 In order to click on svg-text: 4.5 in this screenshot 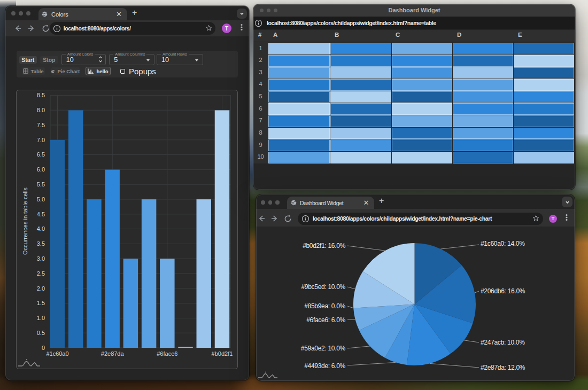, I will do `click(41, 214)`.